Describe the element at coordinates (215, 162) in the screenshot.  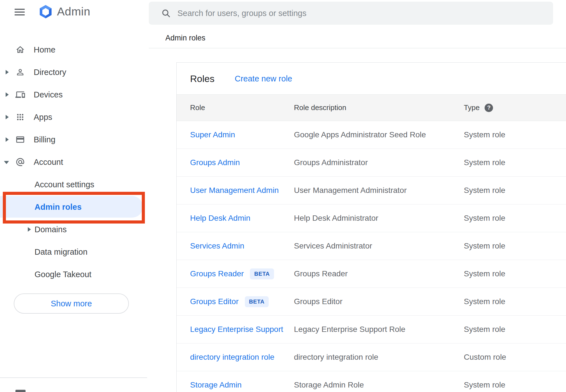
I see `role-link: Groups Admin` at that location.